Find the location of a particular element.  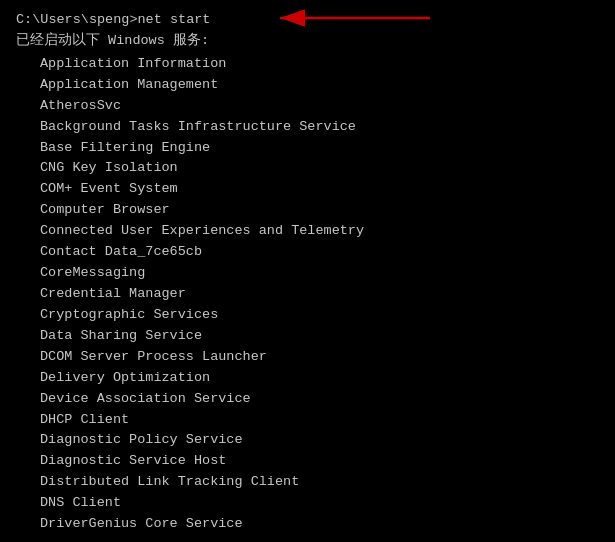

service-item: DCOM Server Process Launcher is located at coordinates (320, 358).